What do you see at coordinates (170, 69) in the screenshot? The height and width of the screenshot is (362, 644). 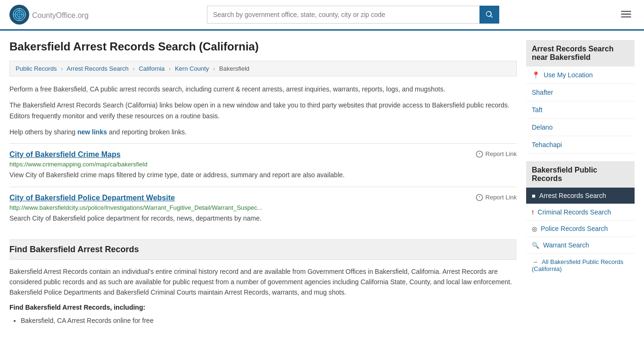 I see `breadcrumb-sep-3: ›` at bounding box center [170, 69].